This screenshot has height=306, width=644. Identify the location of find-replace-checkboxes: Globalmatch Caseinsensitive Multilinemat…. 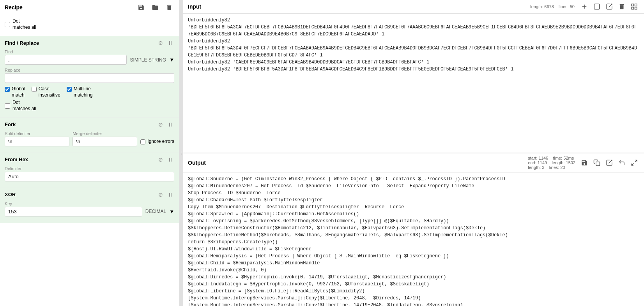
(90, 92).